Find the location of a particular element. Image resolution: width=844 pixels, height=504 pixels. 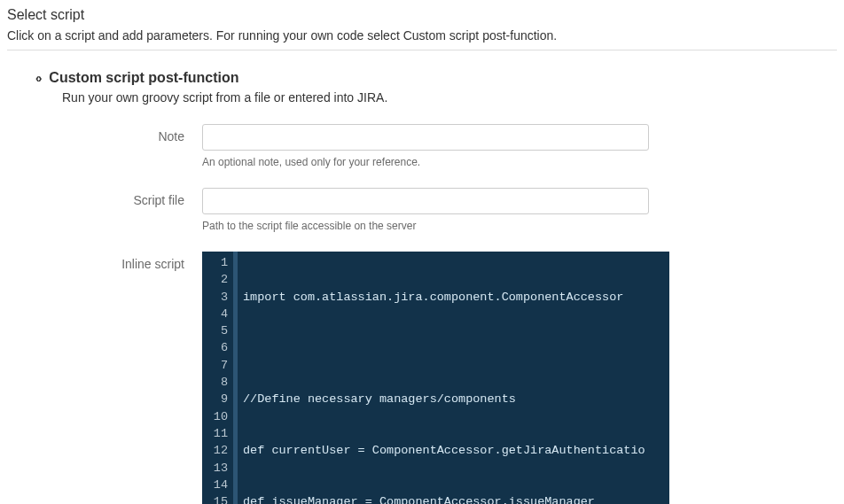

scriptfile-help: Path to the script file accessible on th… is located at coordinates (426, 226).